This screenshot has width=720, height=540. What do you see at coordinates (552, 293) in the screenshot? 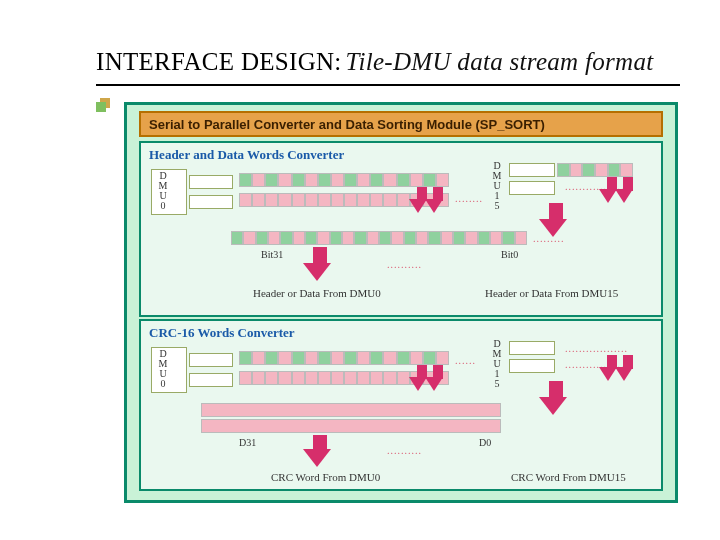
I see `caption-dmu15: Header or Data From DMU15` at bounding box center [552, 293].